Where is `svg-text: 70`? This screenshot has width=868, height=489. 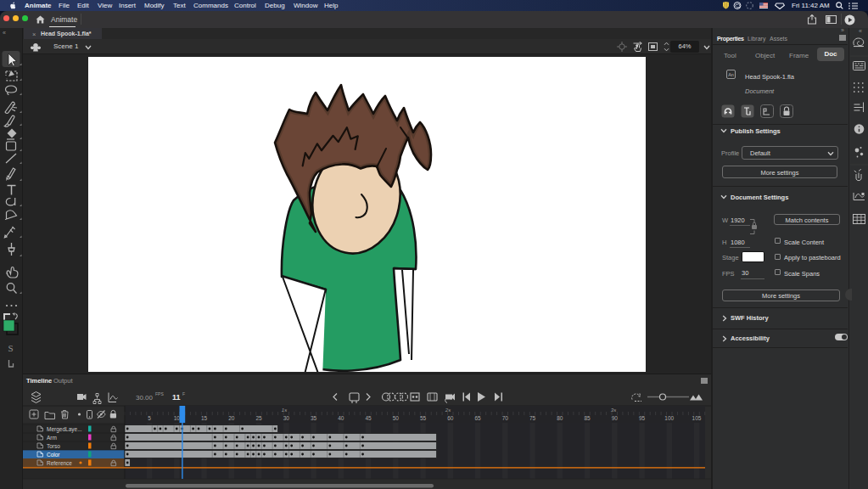
svg-text: 70 is located at coordinates (506, 418).